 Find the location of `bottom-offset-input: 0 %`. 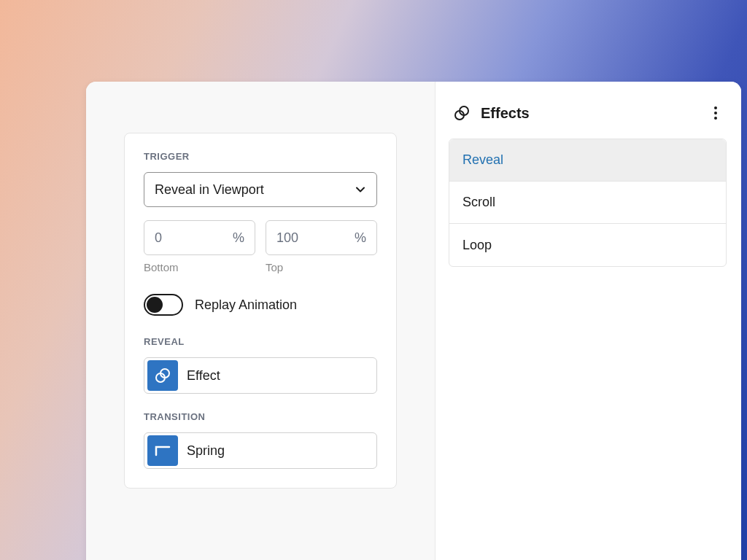

bottom-offset-input: 0 % is located at coordinates (200, 238).